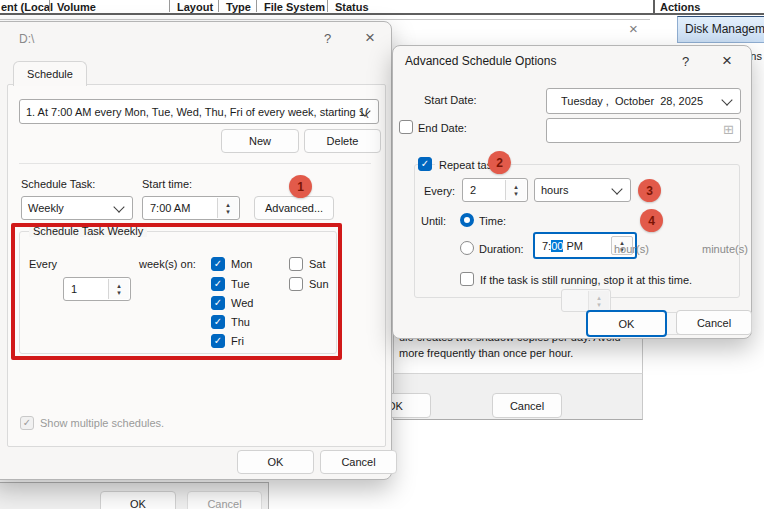 This screenshot has width=764, height=509. What do you see at coordinates (557, 246) in the screenshot?
I see `selected-time-segment: 00` at bounding box center [557, 246].